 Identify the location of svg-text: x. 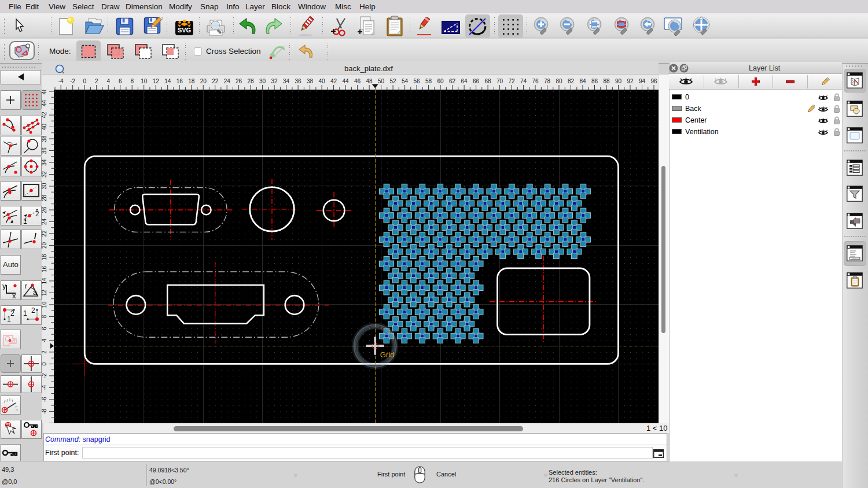
(14, 296).